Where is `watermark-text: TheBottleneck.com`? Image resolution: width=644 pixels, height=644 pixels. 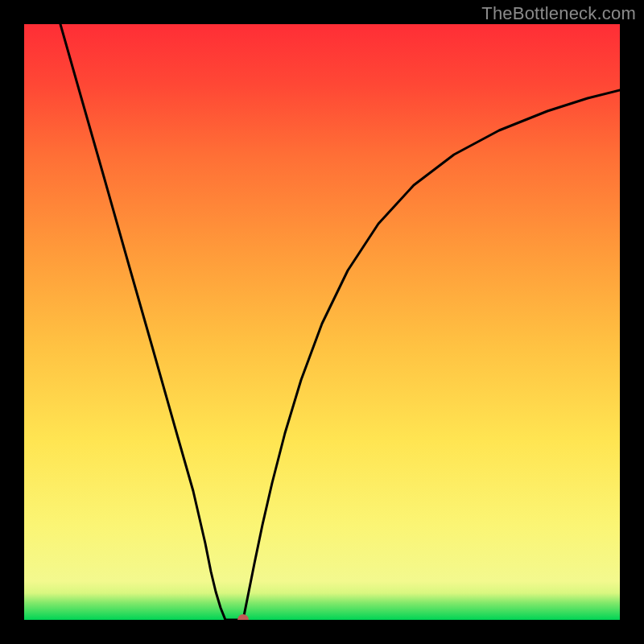 watermark-text: TheBottleneck.com is located at coordinates (559, 14).